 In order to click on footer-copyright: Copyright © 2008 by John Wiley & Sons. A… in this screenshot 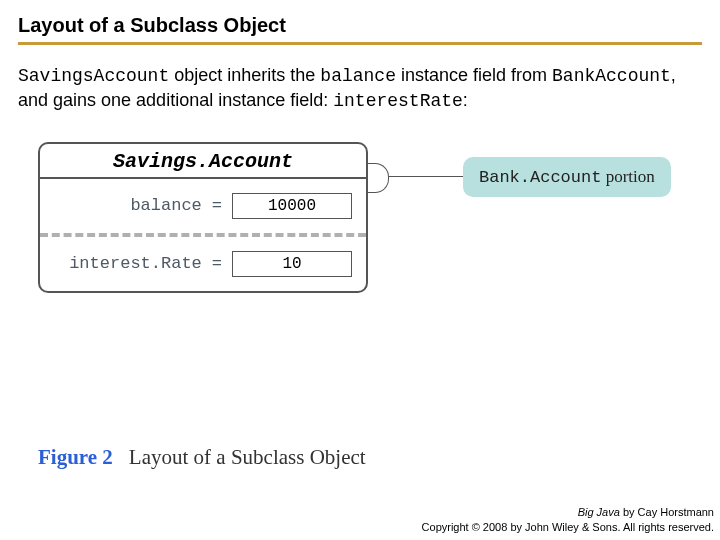, I will do `click(568, 527)`.